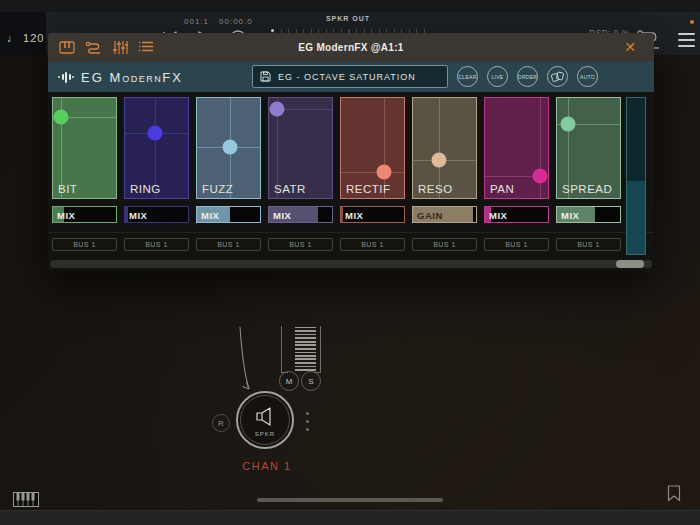  I want to click on pad-label-bit: BIT, so click(68, 189).